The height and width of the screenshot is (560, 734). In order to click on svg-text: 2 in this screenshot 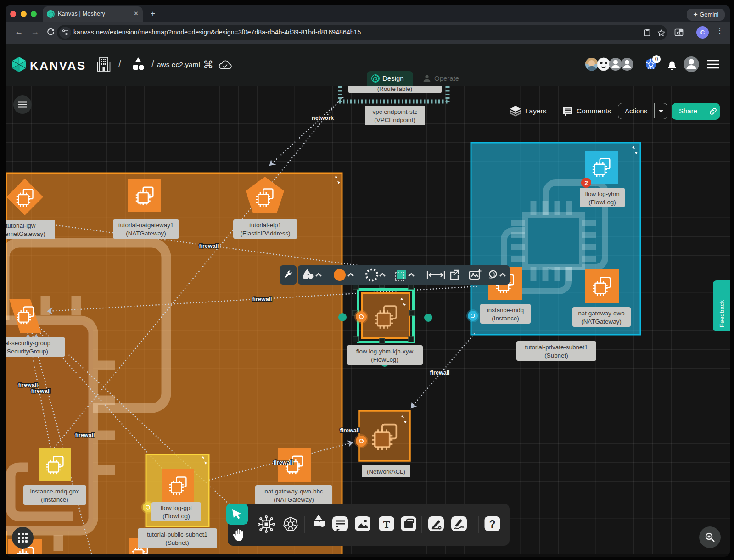, I will do `click(586, 183)`.